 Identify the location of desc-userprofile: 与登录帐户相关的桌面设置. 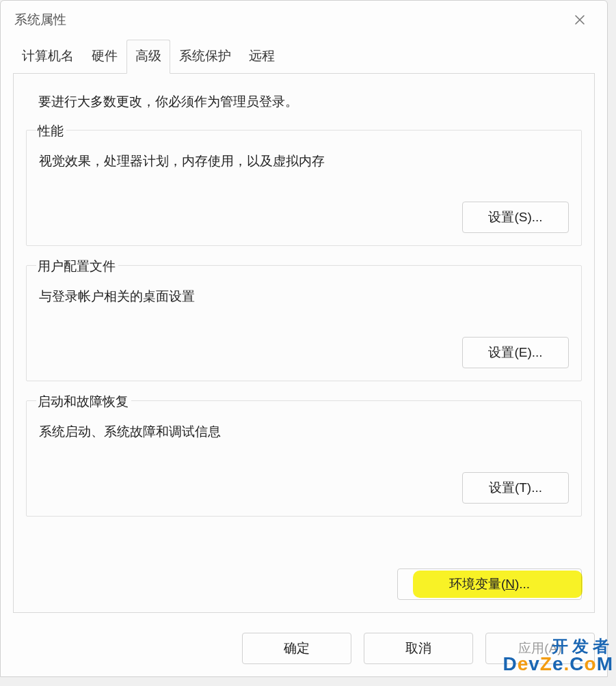
(304, 297).